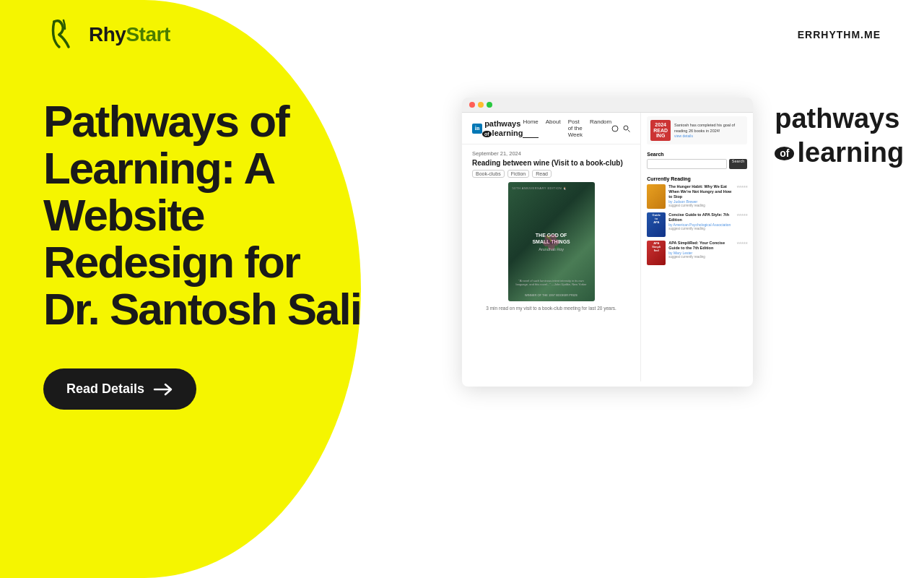 This screenshot has height=578, width=924. What do you see at coordinates (553, 129) in the screenshot?
I see `nav-about: About` at bounding box center [553, 129].